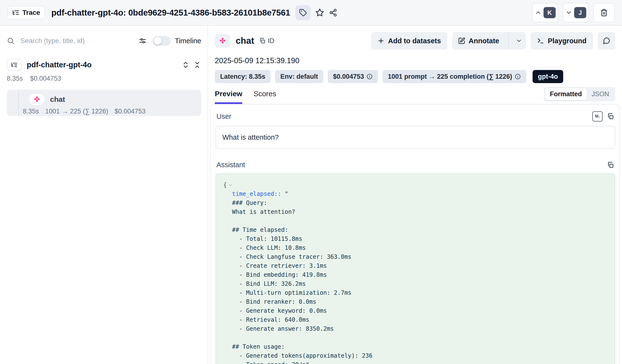 This screenshot has width=622, height=364. Describe the element at coordinates (271, 41) in the screenshot. I see `id-label: ID` at that location.